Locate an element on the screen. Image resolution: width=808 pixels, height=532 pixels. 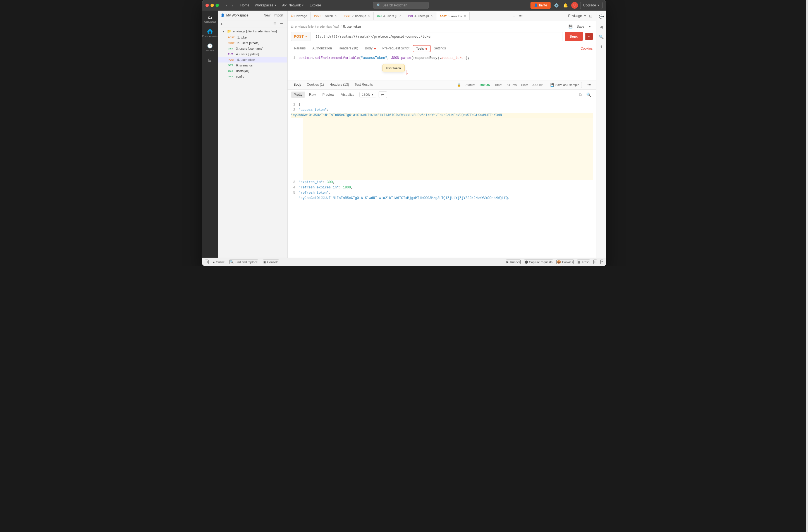
format-select: JSON ▼ is located at coordinates (368, 94).